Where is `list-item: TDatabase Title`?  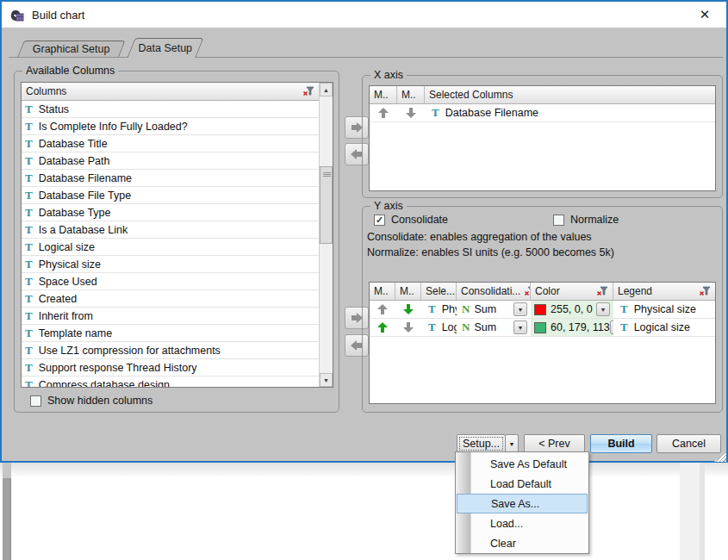
list-item: TDatabase Title is located at coordinates (171, 144).